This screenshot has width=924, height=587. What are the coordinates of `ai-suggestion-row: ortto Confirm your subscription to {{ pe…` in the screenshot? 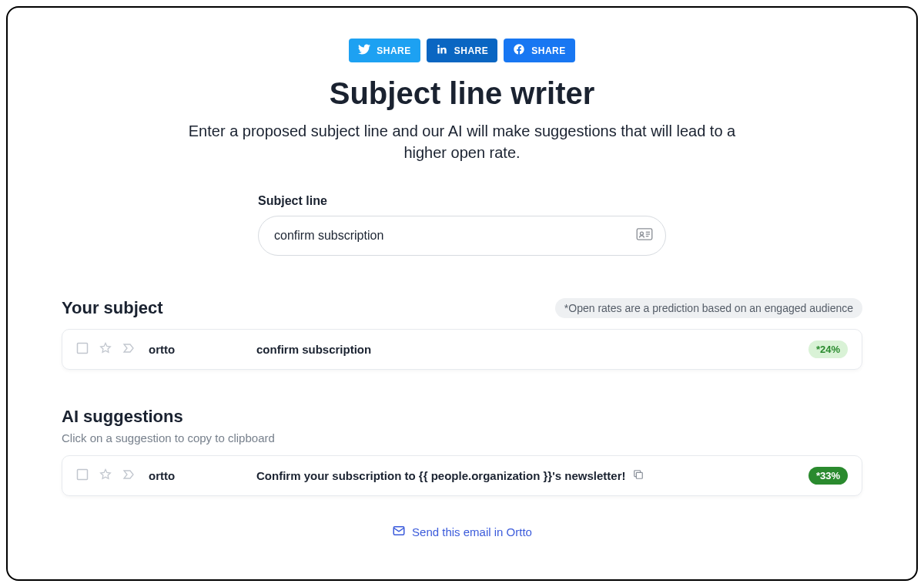 It's located at (462, 476).